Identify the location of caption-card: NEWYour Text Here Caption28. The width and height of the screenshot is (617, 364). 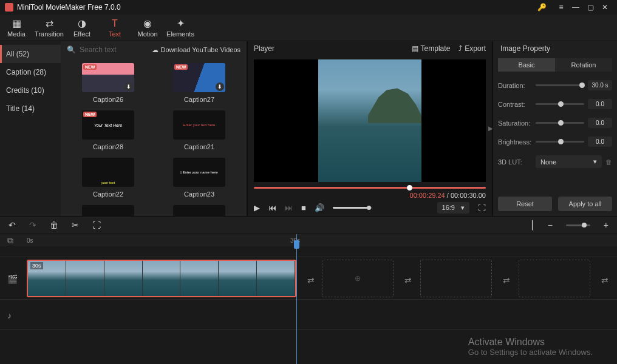
(108, 130).